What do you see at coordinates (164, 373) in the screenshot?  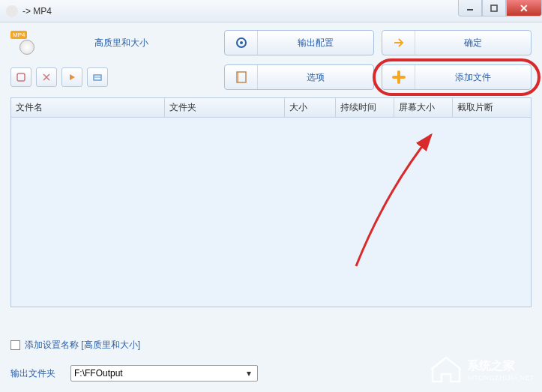 I see `output-folder-combo: F:\FFOutput ▾` at bounding box center [164, 373].